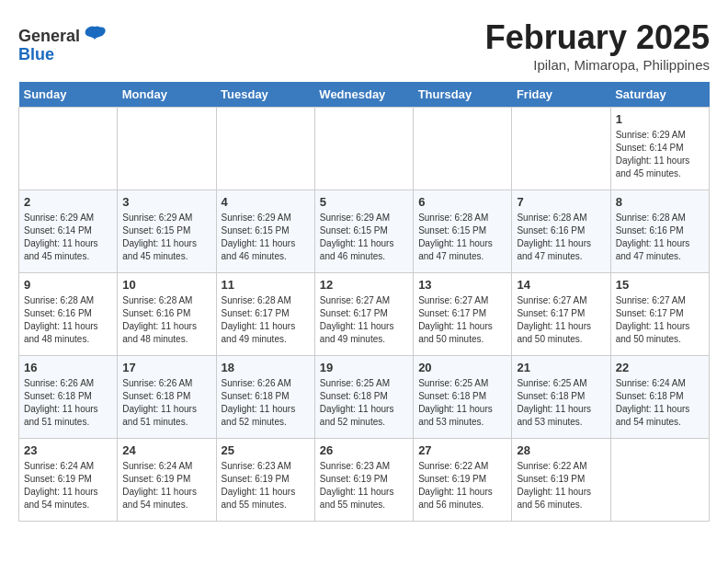 The image size is (728, 563). Describe the element at coordinates (561, 285) in the screenshot. I see `day-number: 14` at that location.